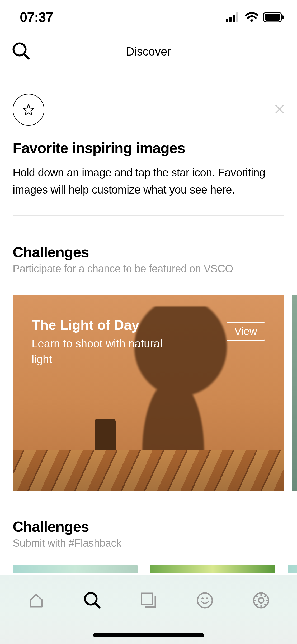 The width and height of the screenshot is (297, 644). Describe the element at coordinates (246, 332) in the screenshot. I see `view-button: View` at that location.